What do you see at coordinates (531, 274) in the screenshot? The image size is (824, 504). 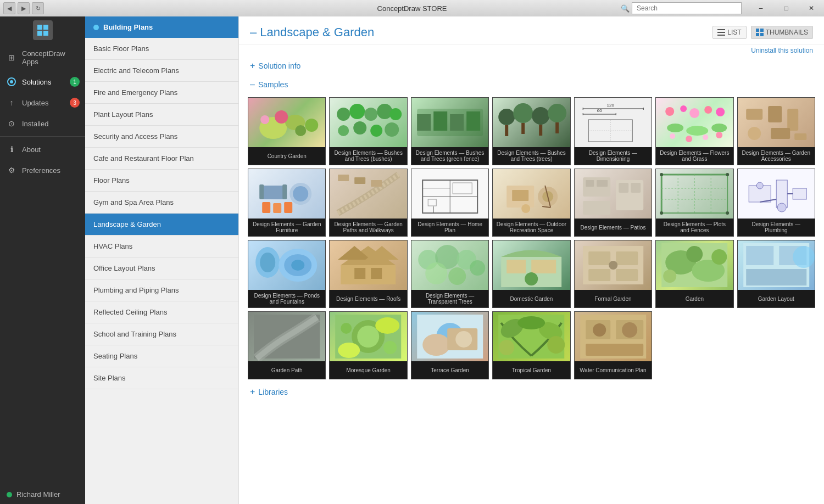 I see `thumb-domestic-garden: Domestic Garden` at bounding box center [531, 274].